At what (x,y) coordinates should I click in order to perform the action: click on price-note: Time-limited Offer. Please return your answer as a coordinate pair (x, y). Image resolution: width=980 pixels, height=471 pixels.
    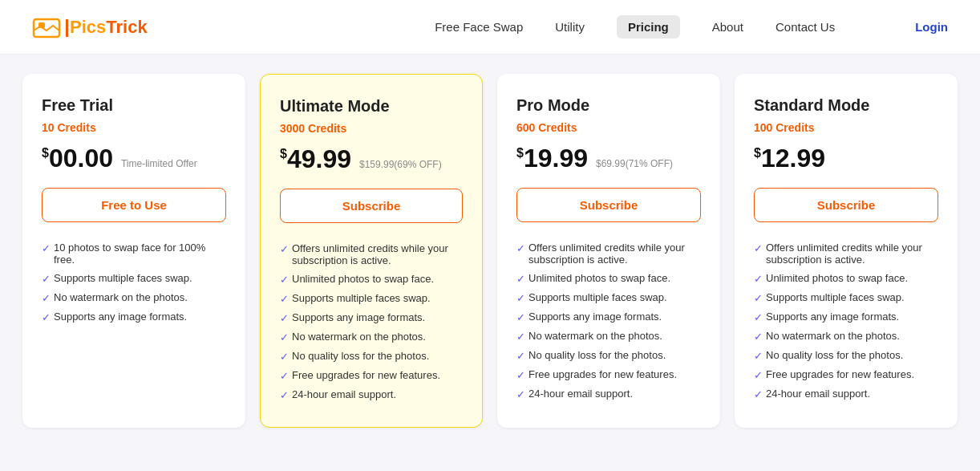
    Looking at the image, I should click on (159, 164).